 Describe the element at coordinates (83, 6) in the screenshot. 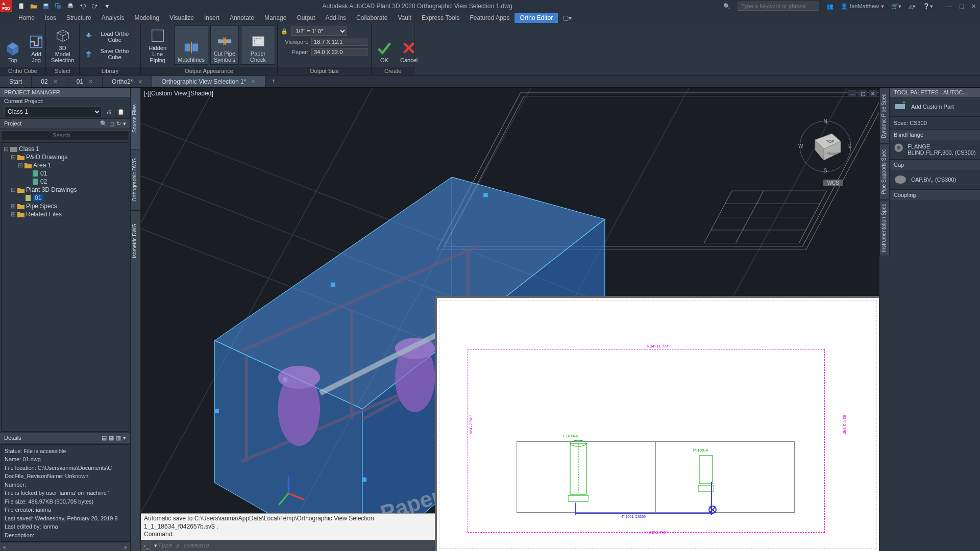

I see `undo-icon` at that location.